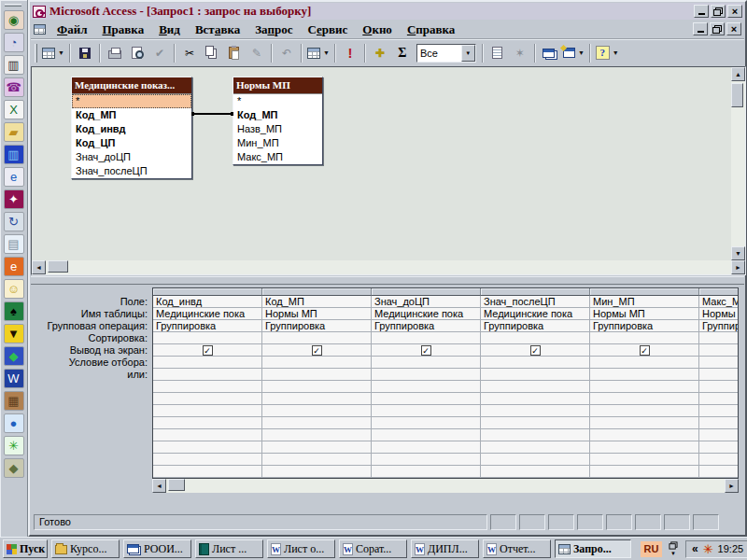  What do you see at coordinates (738, 75) in the screenshot?
I see `scroll-up-icon: ▲` at bounding box center [738, 75].